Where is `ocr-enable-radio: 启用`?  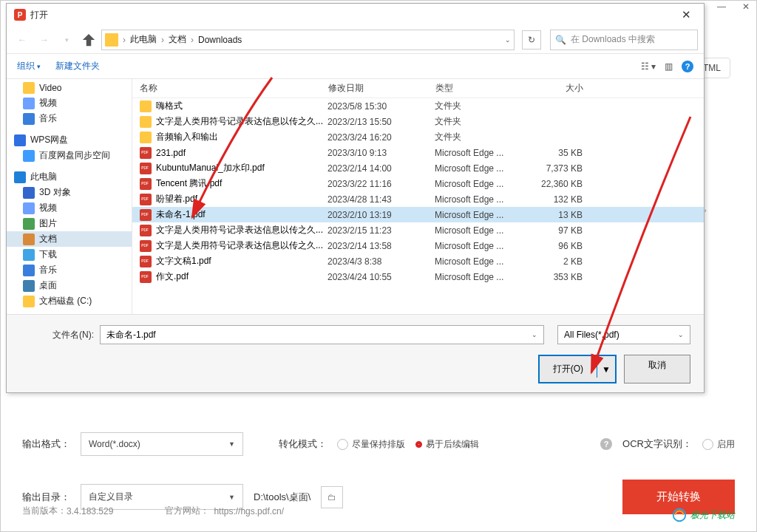
ocr-enable-radio: 启用 is located at coordinates (719, 445).